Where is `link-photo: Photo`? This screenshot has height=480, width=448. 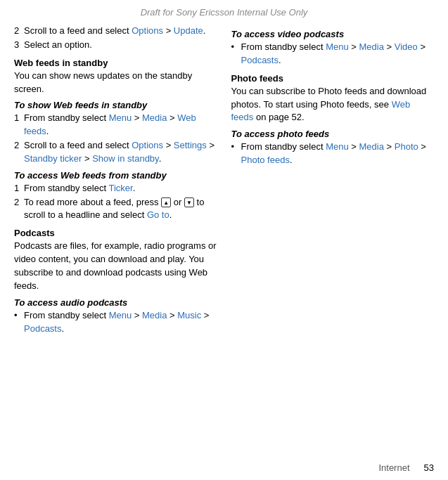
link-photo: Photo is located at coordinates (407, 146).